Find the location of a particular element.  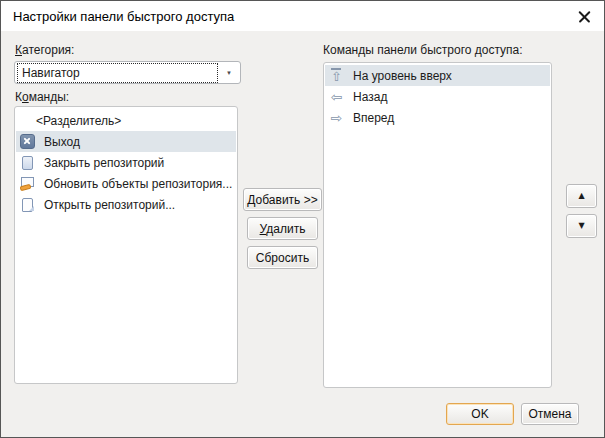

level-up-icon is located at coordinates (336, 76).